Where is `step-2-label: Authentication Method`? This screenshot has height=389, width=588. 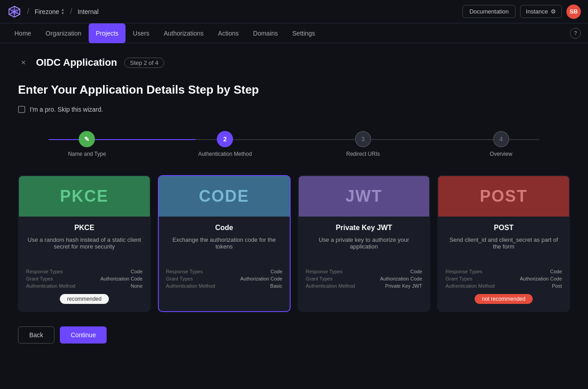
step-2-label: Authentication Method is located at coordinates (225, 154).